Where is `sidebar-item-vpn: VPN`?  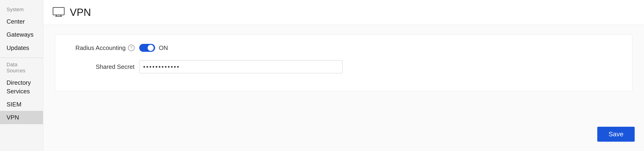
sidebar-item-vpn: VPN is located at coordinates (22, 117).